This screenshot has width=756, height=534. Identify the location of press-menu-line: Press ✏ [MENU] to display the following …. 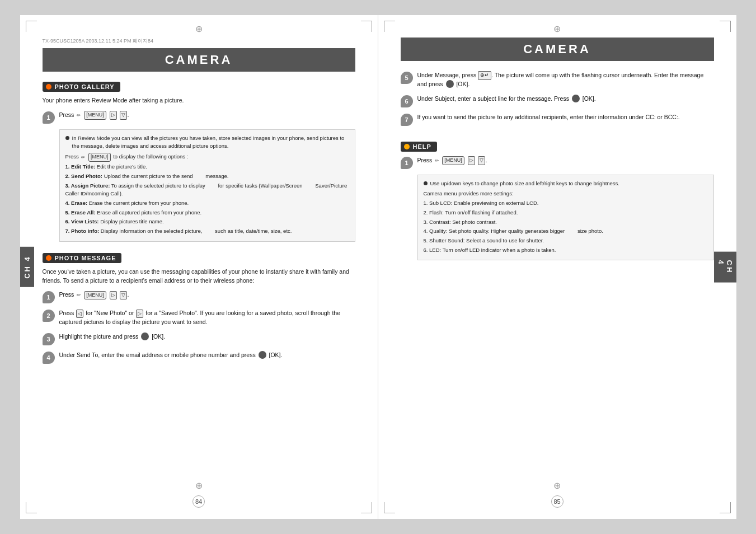
(207, 157).